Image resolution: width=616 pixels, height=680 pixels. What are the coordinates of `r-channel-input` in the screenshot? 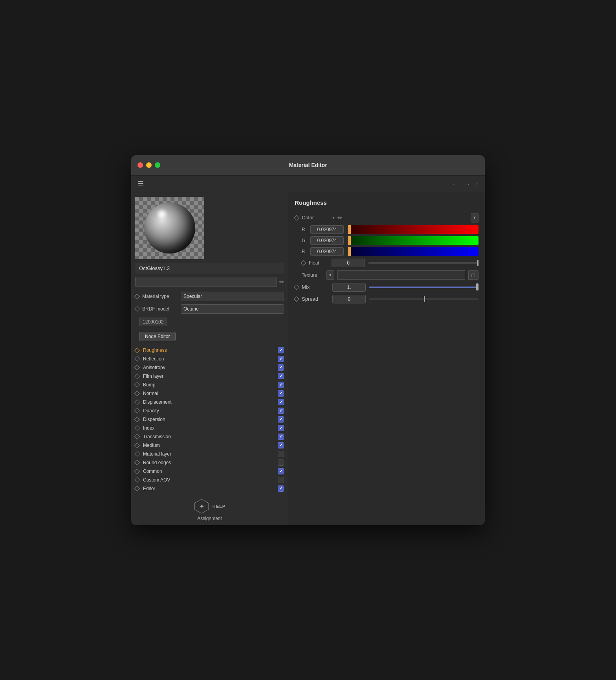 It's located at (327, 230).